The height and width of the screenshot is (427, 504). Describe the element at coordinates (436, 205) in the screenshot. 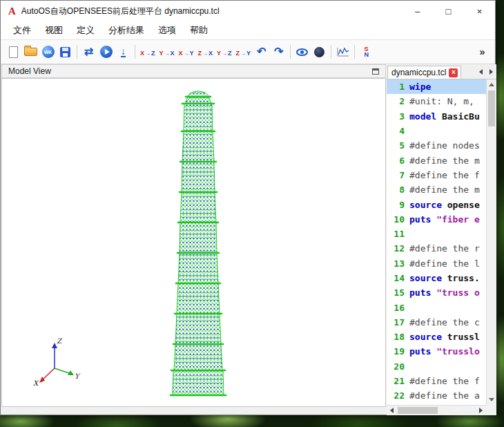

I see `code-line: 9source opense` at that location.